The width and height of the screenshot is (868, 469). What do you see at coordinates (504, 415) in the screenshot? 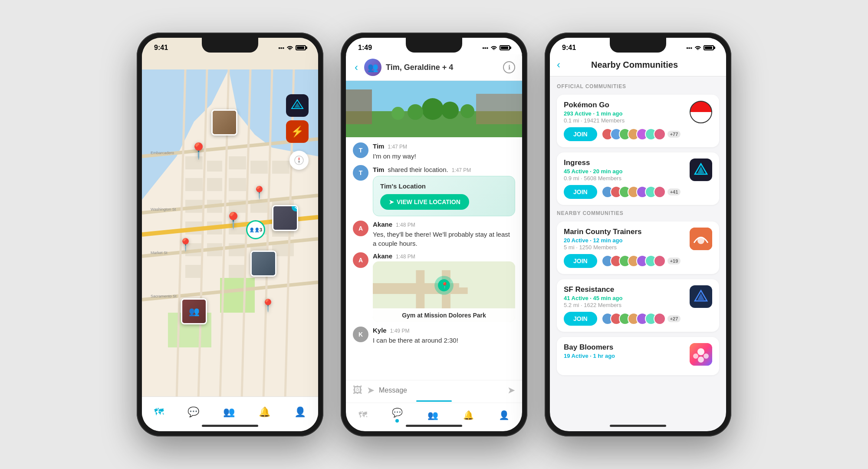
I see `chat-nav-profile: 👤` at bounding box center [504, 415].